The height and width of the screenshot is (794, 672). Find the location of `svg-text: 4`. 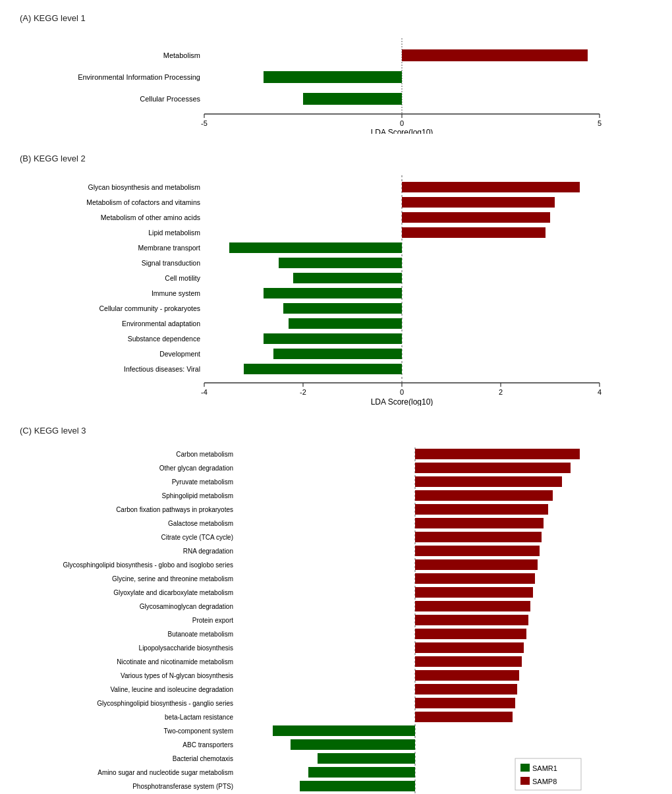

svg-text: 4 is located at coordinates (600, 392).